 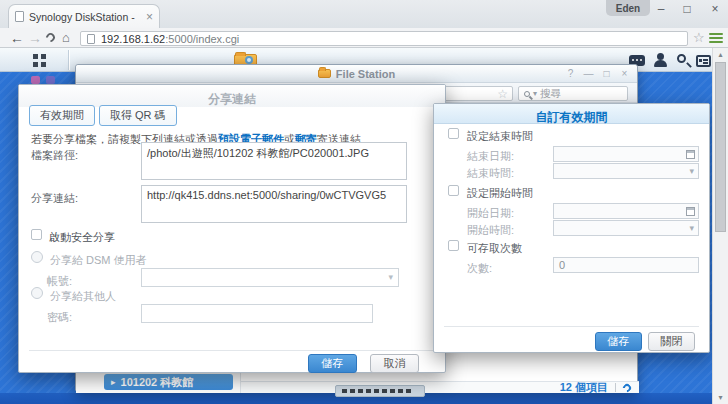 What do you see at coordinates (661, 9) in the screenshot?
I see `window-minimize-button: –` at bounding box center [661, 9].